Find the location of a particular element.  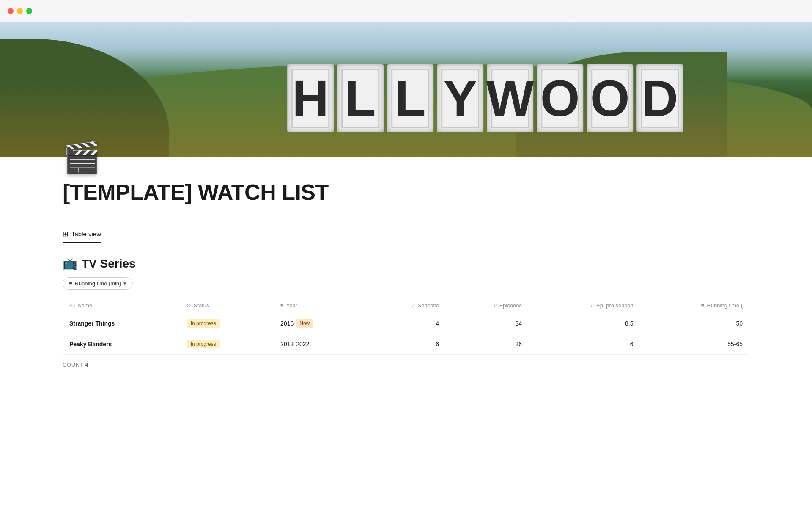

col-episodes-label: Episodes is located at coordinates (511, 306).